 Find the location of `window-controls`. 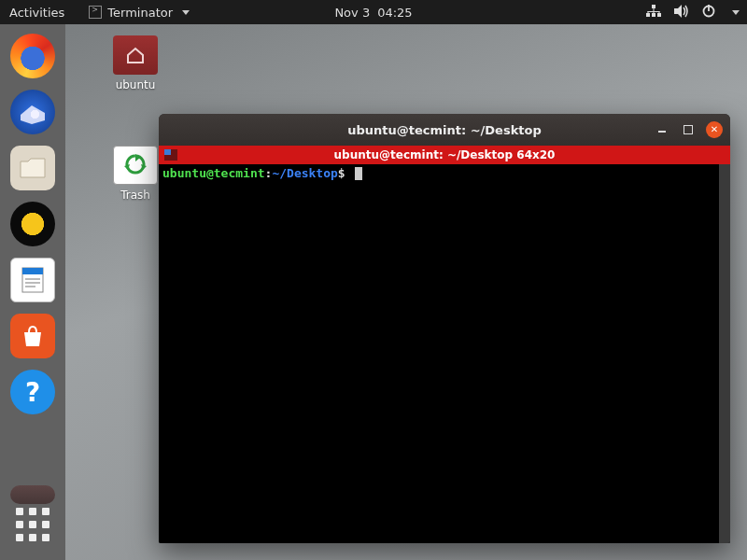

window-controls is located at coordinates (688, 130).